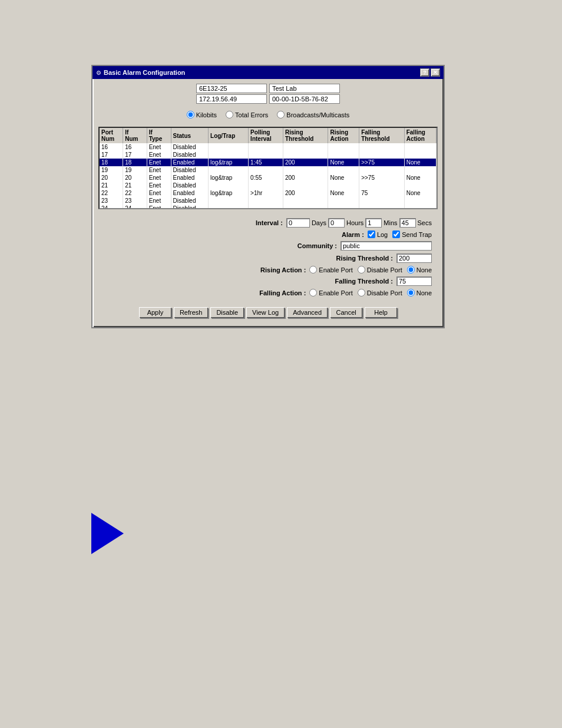  Describe the element at coordinates (268, 281) in the screenshot. I see `falling-threshold-row: Falling Threshold :` at that location.